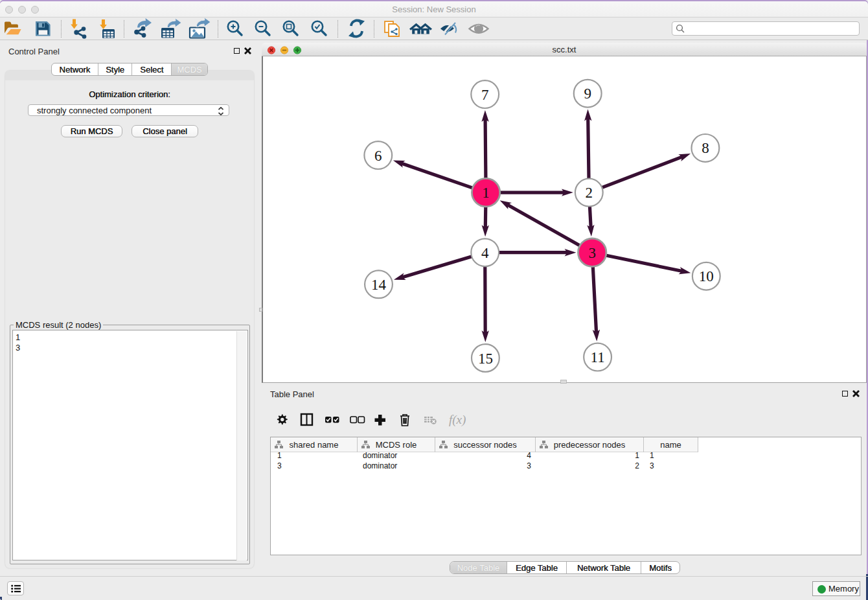 The height and width of the screenshot is (600, 868). I want to click on svg-text: 2, so click(589, 193).